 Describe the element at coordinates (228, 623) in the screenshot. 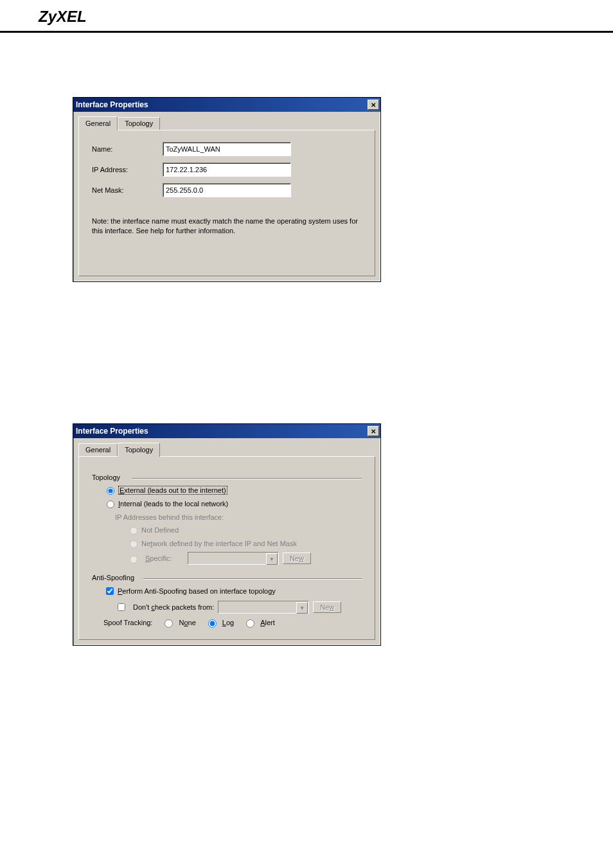

I see `radio-spoof-log-label: Log` at that location.